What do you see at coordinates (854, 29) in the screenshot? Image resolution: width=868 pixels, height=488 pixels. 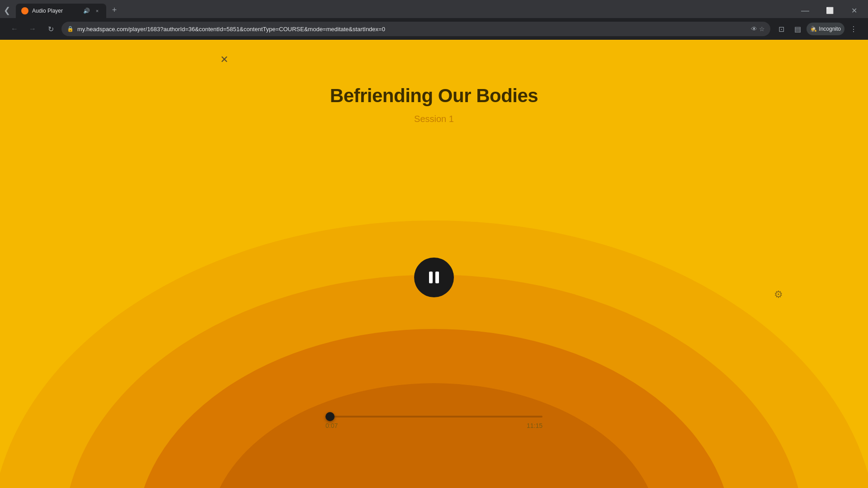 I see `more-options-button: ⋮` at bounding box center [854, 29].